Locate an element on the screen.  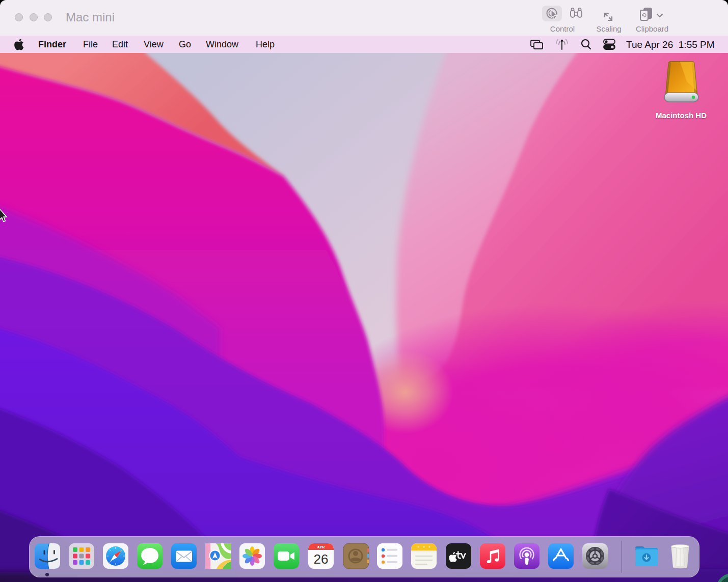
svg-text: 26 is located at coordinates (321, 559).